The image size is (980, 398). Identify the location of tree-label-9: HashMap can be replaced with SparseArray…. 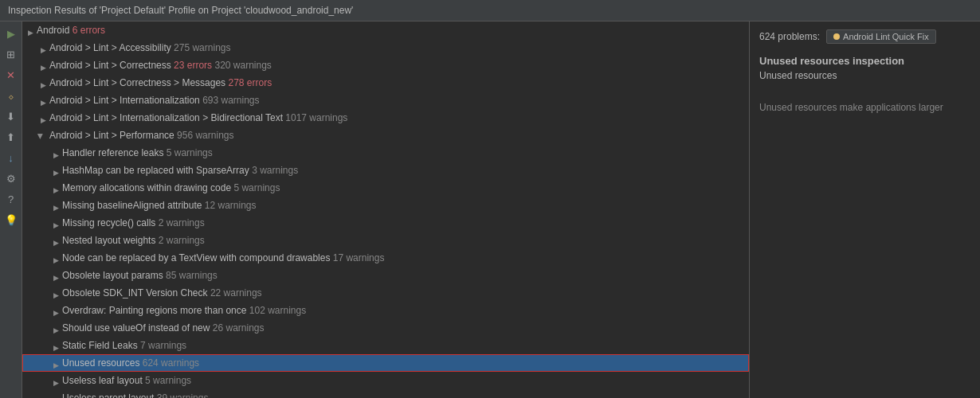
(180, 170).